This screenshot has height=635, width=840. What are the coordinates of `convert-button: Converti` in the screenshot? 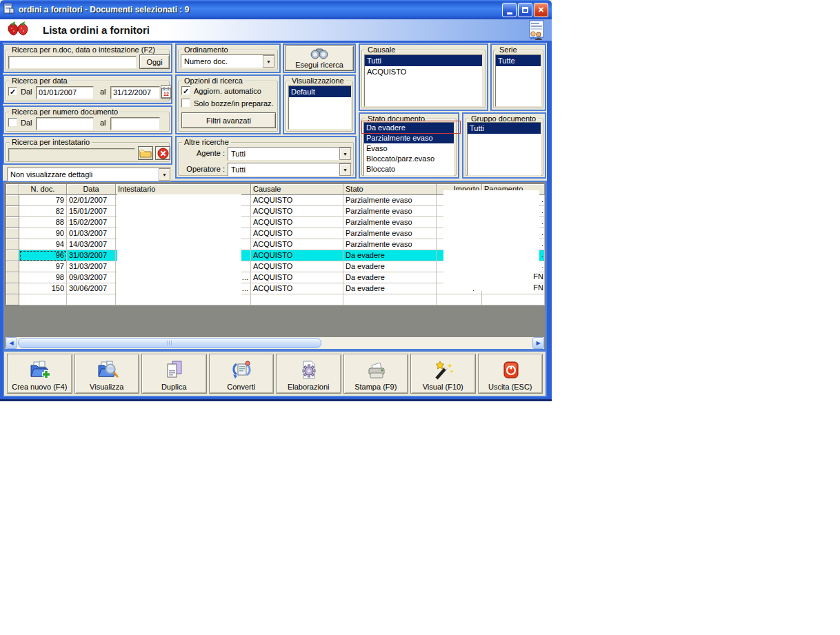 It's located at (241, 374).